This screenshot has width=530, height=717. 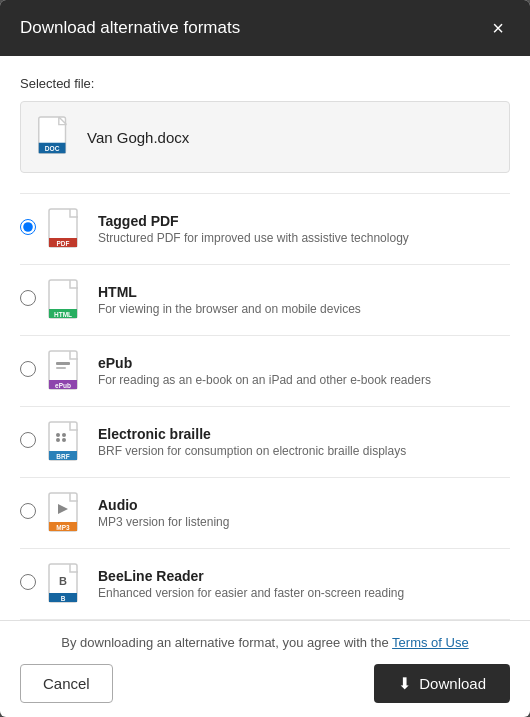 What do you see at coordinates (304, 584) in the screenshot?
I see `format-info-beeline-reader: BeeLine Reader Enhanced version for easi…` at bounding box center [304, 584].